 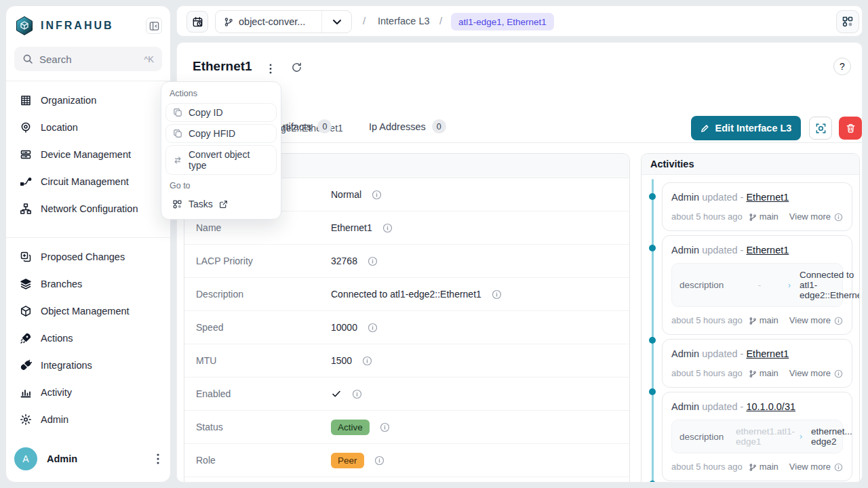 I want to click on sidebar-item-label: Integrations, so click(x=66, y=365).